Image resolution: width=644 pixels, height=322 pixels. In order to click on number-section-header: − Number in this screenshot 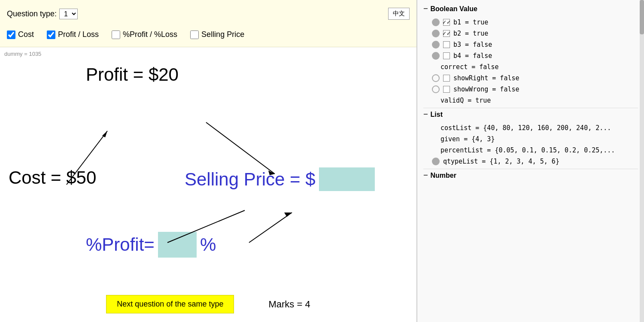, I will do `click(531, 175)`.